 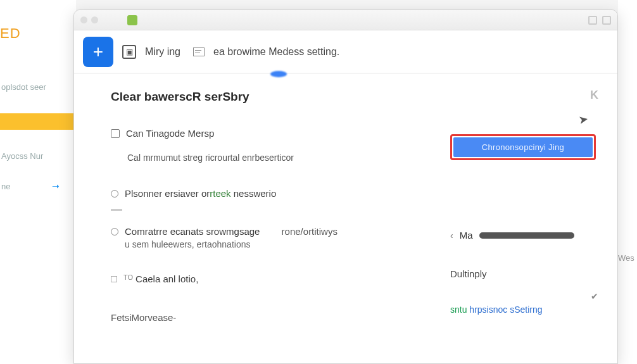 I want to click on toolbar: + ▣ Miry ing ea browime Medess setting., so click(x=346, y=52).